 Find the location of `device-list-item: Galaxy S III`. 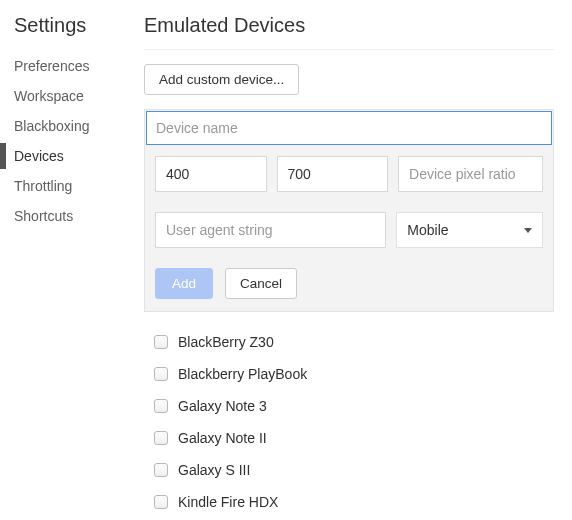

device-list-item: Galaxy S III is located at coordinates (352, 470).